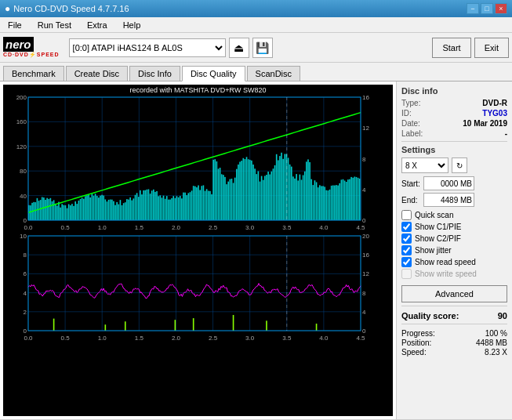  I want to click on close-button: ×, so click(501, 9).